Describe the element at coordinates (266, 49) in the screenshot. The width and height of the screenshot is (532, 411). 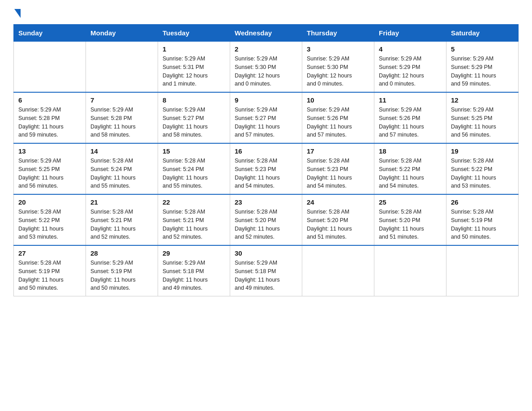
I see `day-number: 2` at that location.